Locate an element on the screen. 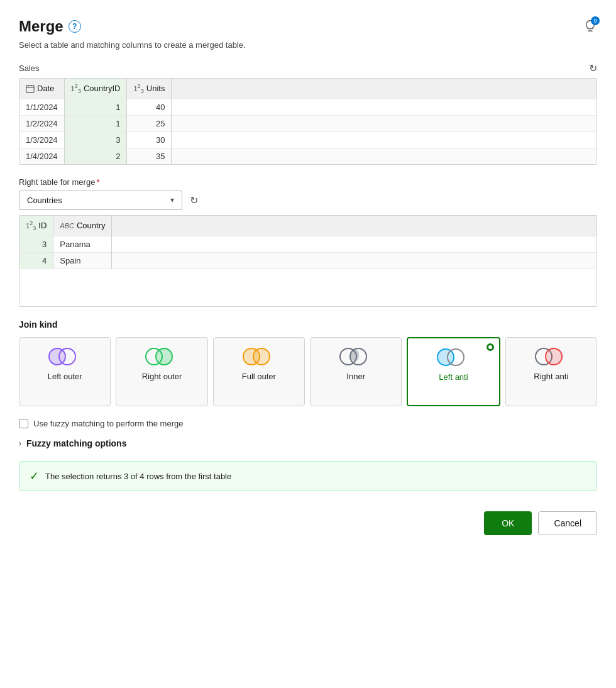 This screenshot has width=616, height=688. check-circle-icon: ✓ is located at coordinates (34, 476).